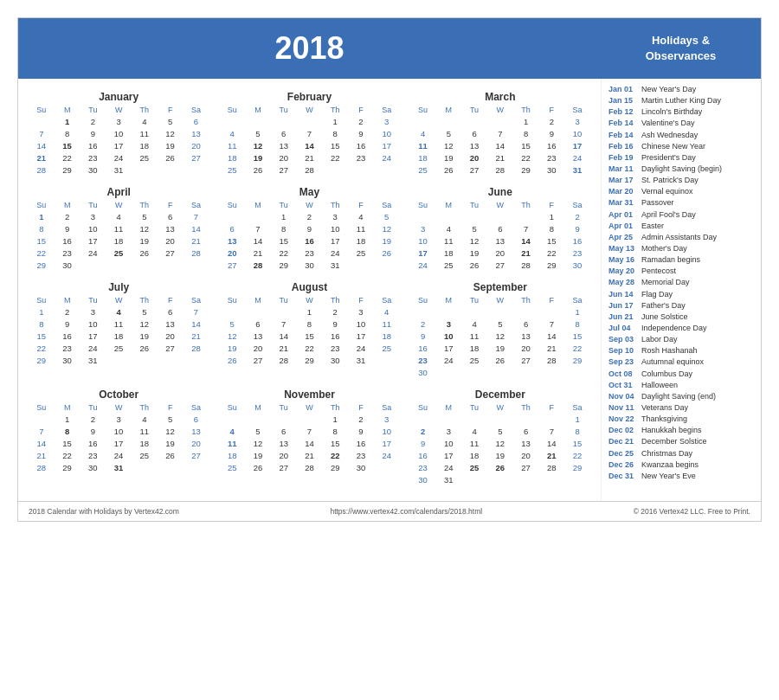 This screenshot has height=700, width=779. I want to click on calendar-day: 11, so click(232, 145).